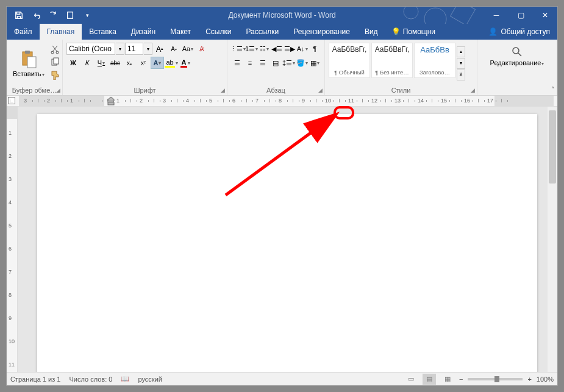 Image resolution: width=564 pixels, height=392 pixels. Describe the element at coordinates (125, 379) in the screenshot. I see `spellcheck-icon: 📖` at that location.